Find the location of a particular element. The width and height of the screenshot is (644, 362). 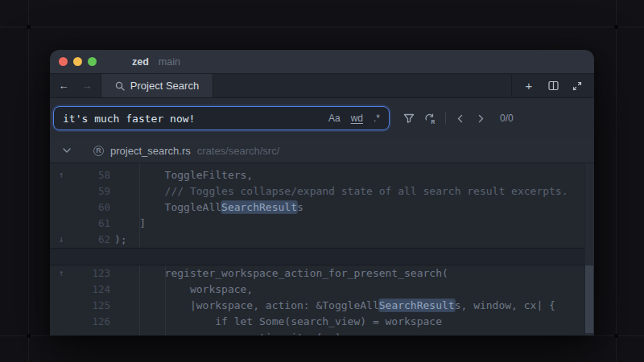

code-line-59: 59 /// Toggles collapse/expand state of … is located at coordinates (322, 191).